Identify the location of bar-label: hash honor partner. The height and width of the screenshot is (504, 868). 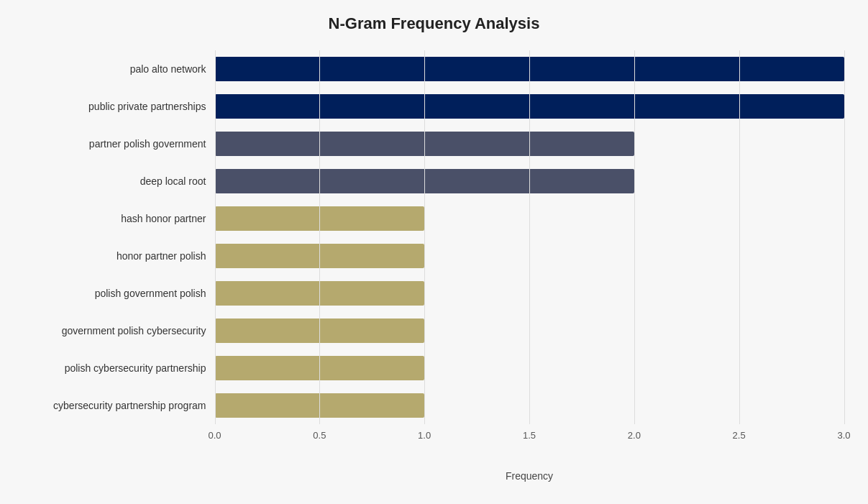
(119, 219).